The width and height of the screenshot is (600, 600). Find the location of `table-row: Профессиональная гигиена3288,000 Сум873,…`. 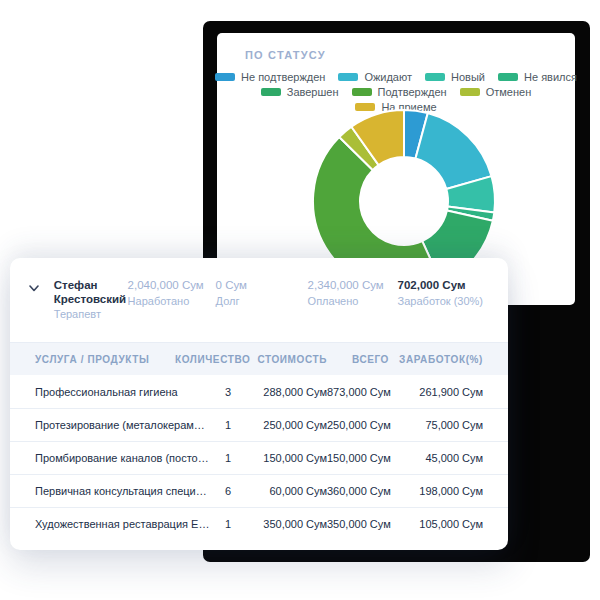

table-row: Профессиональная гигиена3288,000 Сум873,… is located at coordinates (259, 392).